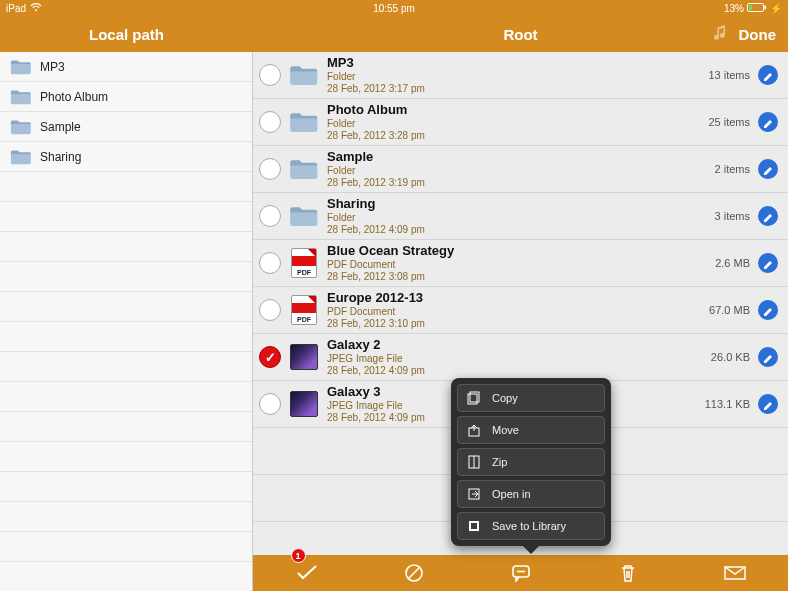  I want to click on battery-icon, so click(757, 8).